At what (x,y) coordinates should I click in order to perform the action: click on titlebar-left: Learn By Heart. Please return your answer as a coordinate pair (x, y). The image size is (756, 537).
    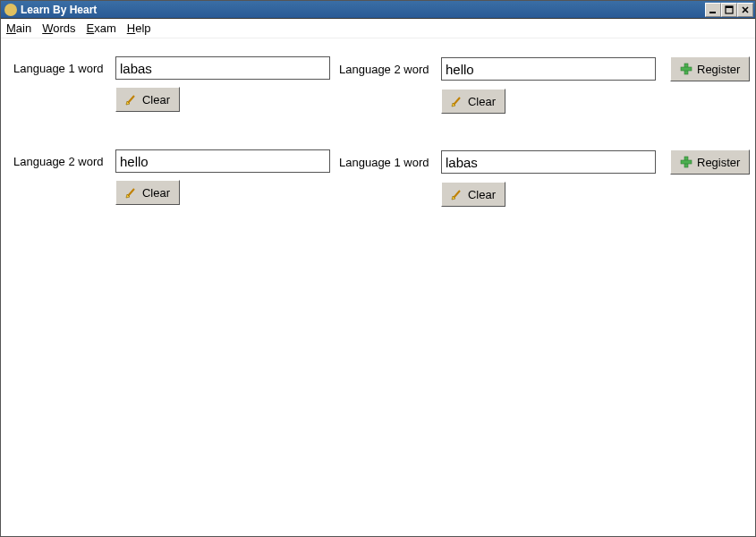
    Looking at the image, I should click on (50, 10).